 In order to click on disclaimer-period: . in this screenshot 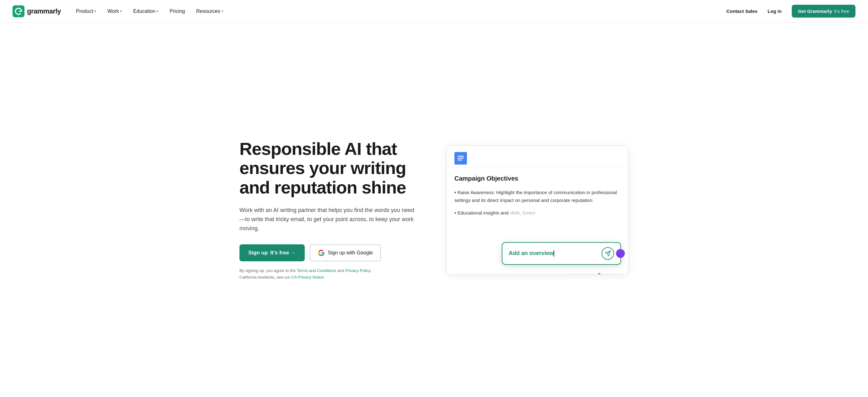, I will do `click(326, 277)`.